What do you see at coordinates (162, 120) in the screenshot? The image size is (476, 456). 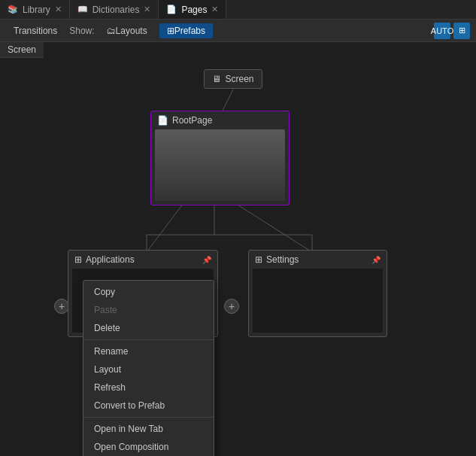 I see `rootpage-icon: 📄` at bounding box center [162, 120].